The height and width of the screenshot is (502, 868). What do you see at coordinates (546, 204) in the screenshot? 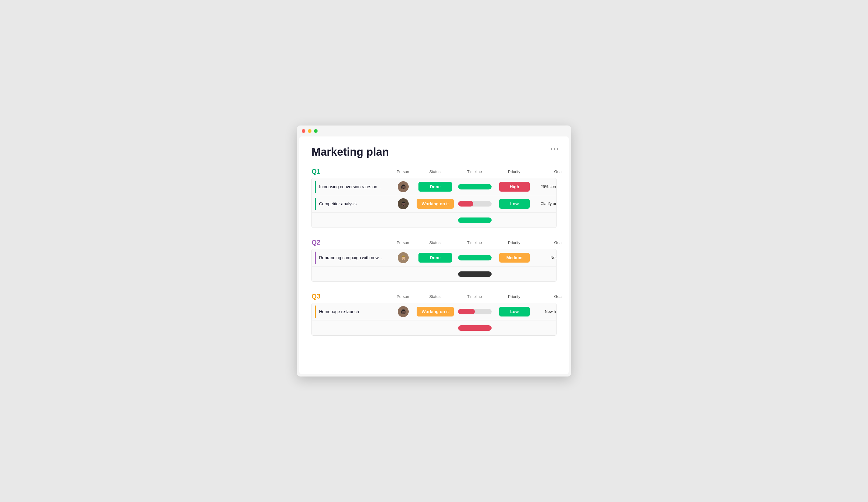
I see `goal-cell: Clarify our main co...` at bounding box center [546, 204].